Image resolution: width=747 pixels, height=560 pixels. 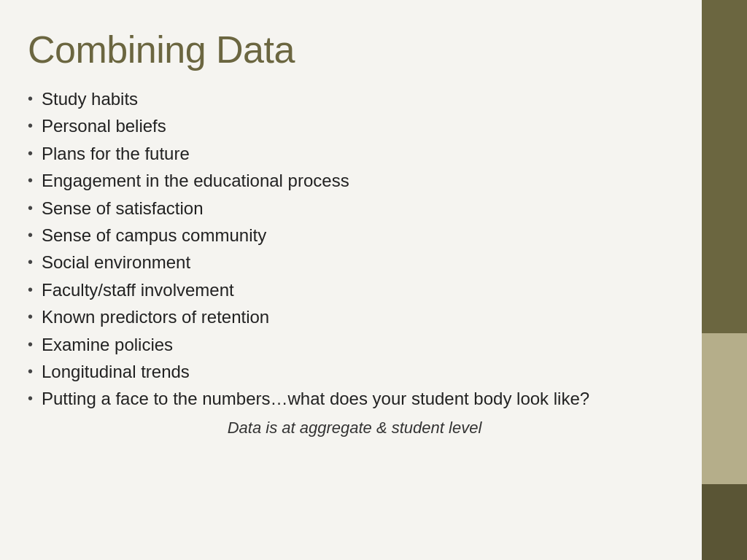 I want to click on list-item-text: Personal beliefs, so click(x=104, y=126).